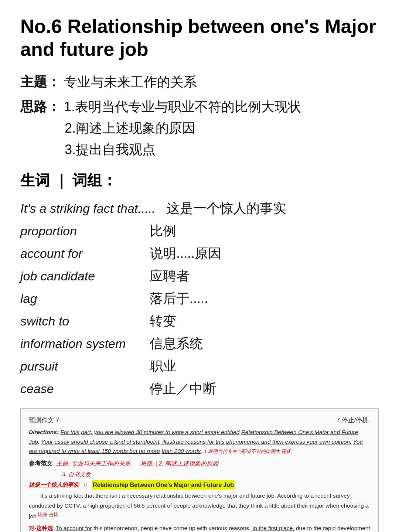 Image resolution: width=399 pixels, height=532 pixels. What do you see at coordinates (200, 442) in the screenshot?
I see `doc-directions: Directions: For this part, you are allow…` at bounding box center [200, 442].